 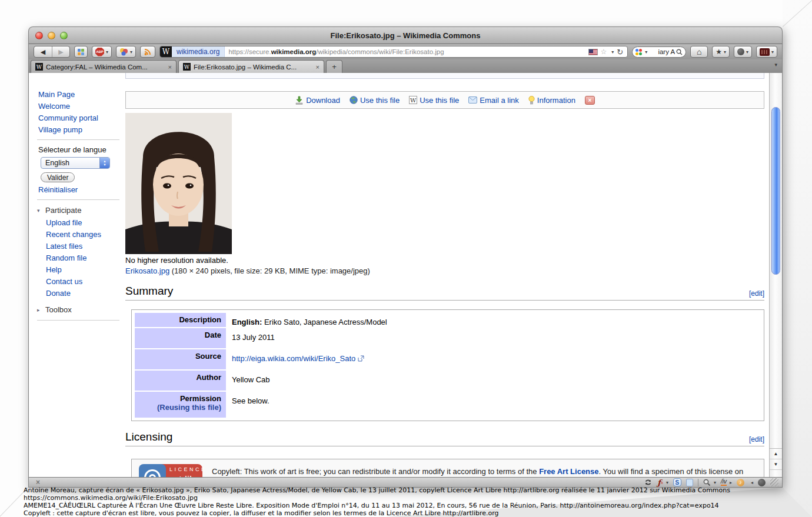 What do you see at coordinates (699, 52) in the screenshot?
I see `home-button: ⌂` at bounding box center [699, 52].